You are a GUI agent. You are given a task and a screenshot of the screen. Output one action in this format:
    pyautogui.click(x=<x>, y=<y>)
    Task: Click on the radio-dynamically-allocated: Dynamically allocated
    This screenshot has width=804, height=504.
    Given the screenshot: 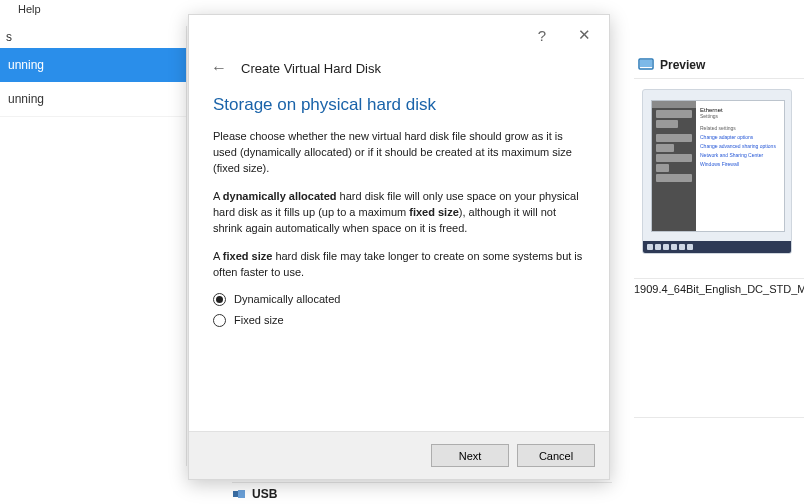 What is the action you would take?
    pyautogui.click(x=399, y=300)
    